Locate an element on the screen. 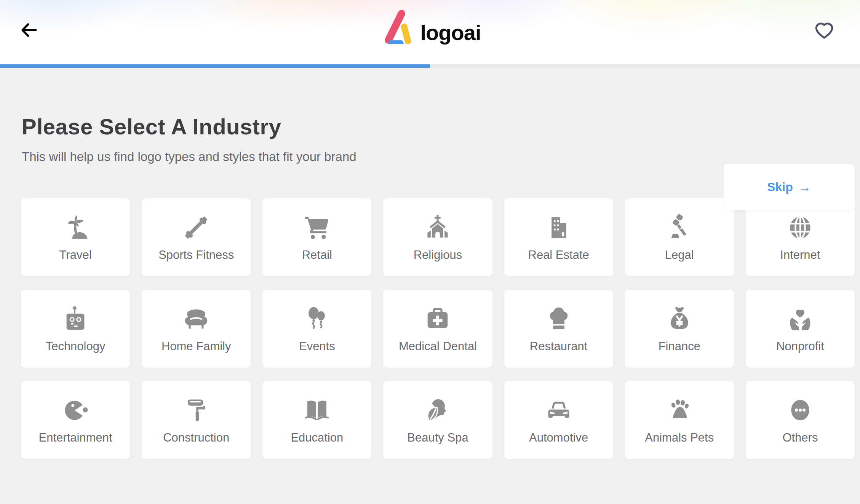 This screenshot has height=504, width=860. paw-icon is located at coordinates (679, 410).